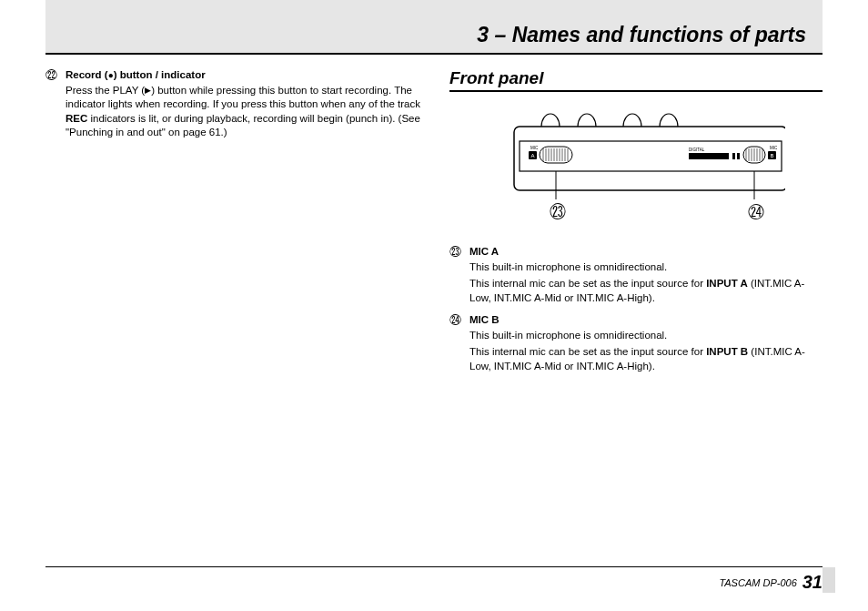 This screenshot has width=868, height=611. What do you see at coordinates (636, 277) in the screenshot?
I see `entry-23: ㉓ MIC A This built-in microphone is omni…` at bounding box center [636, 277].